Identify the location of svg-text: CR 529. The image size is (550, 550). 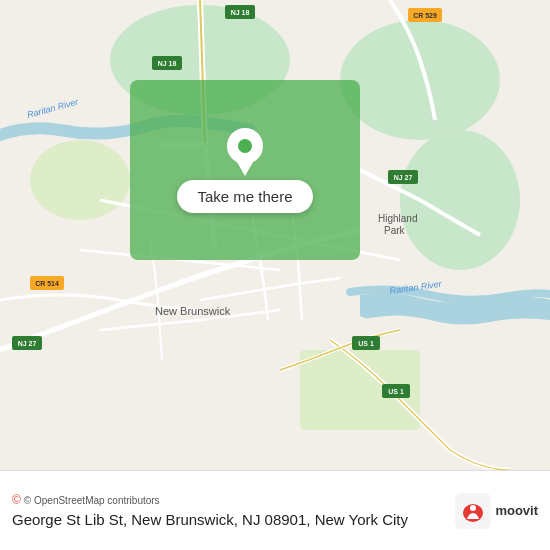
(425, 16).